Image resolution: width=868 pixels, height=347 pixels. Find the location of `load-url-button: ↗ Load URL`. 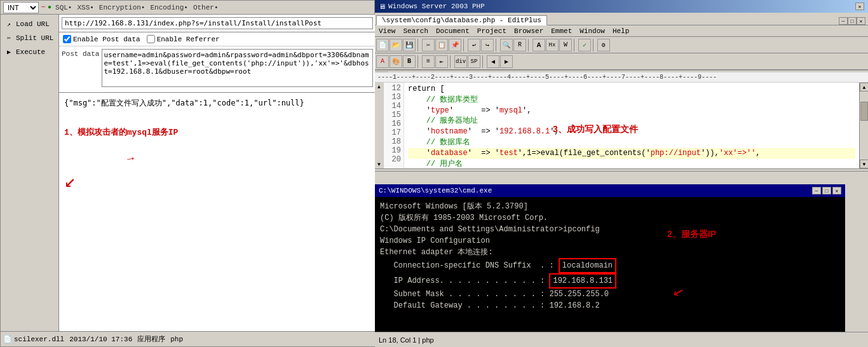

load-url-button: ↗ Load URL is located at coordinates (29, 24).